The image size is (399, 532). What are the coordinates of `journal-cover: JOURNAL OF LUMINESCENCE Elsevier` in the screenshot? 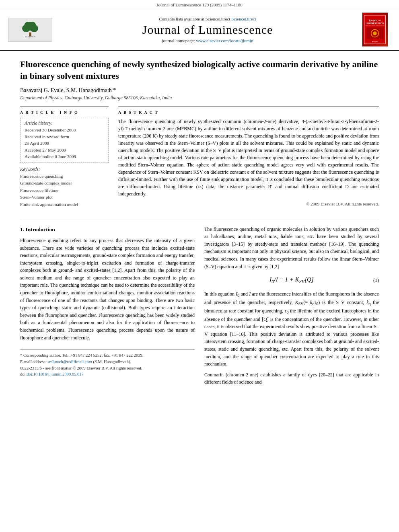 It's located at (375, 30).